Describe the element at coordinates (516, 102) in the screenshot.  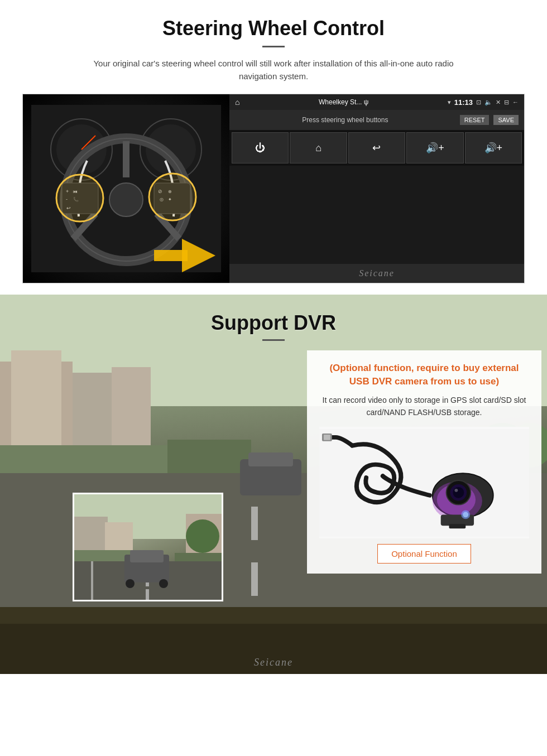
I see `back-icon: ←` at that location.